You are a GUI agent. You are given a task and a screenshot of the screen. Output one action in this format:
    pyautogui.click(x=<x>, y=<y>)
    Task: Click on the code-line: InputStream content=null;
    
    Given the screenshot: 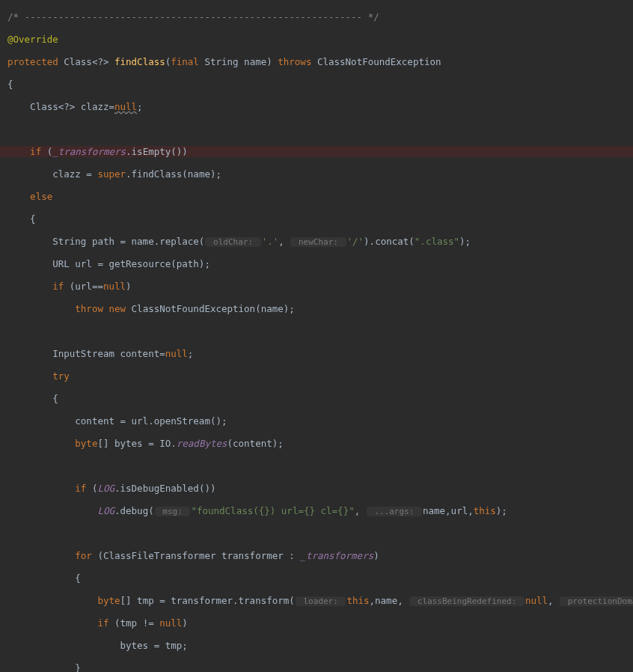 What is the action you would take?
    pyautogui.click(x=316, y=353)
    